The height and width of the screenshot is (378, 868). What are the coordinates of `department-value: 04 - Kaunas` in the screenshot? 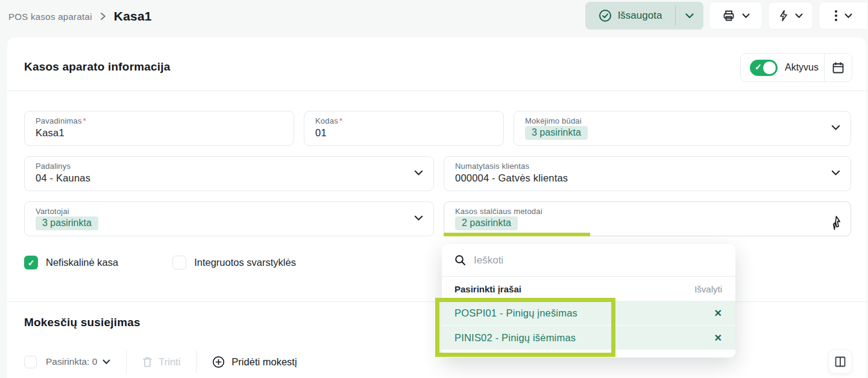 It's located at (229, 178).